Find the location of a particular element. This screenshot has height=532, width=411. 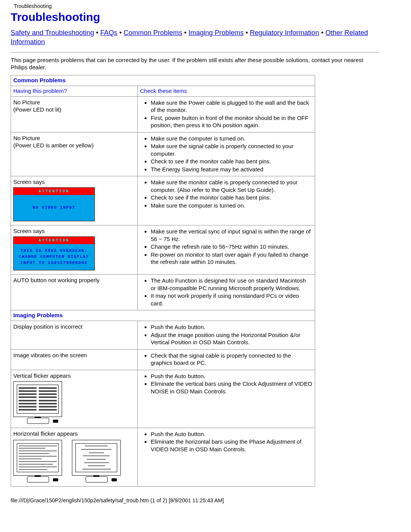

vertical-flicker-illustration is located at coordinates (38, 403).